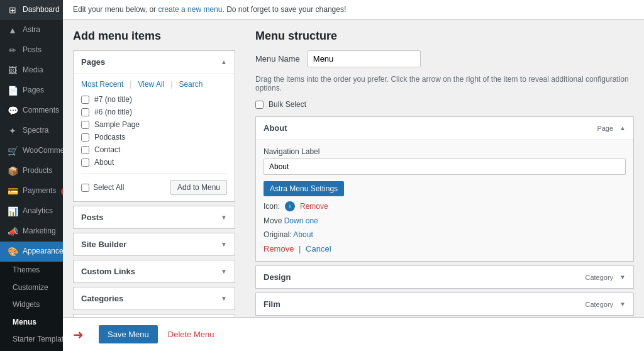  I want to click on select-all-label: Select All, so click(103, 187).